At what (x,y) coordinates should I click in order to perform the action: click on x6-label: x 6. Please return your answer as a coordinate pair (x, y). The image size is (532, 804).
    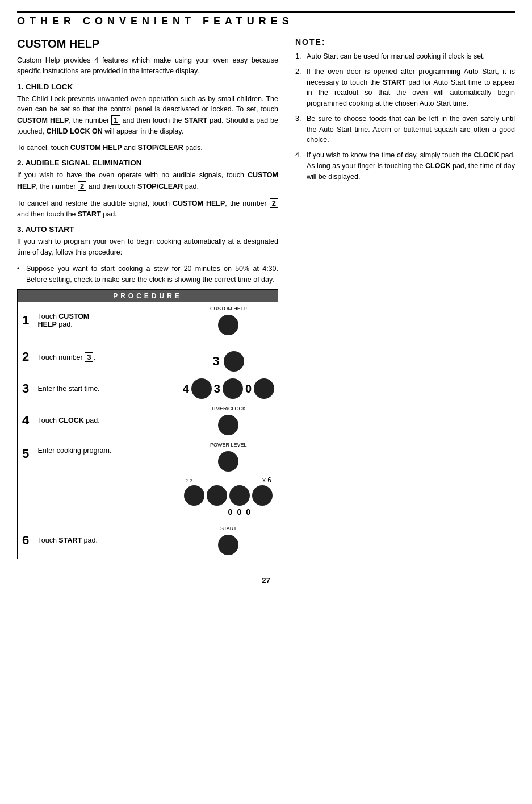
    Looking at the image, I should click on (267, 480).